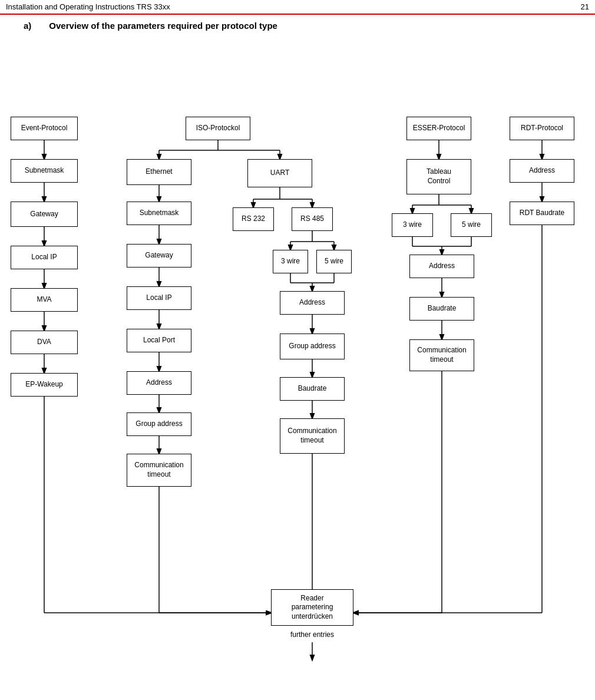  I want to click on comm-timeout-uart-box: Communication timeout, so click(312, 436).